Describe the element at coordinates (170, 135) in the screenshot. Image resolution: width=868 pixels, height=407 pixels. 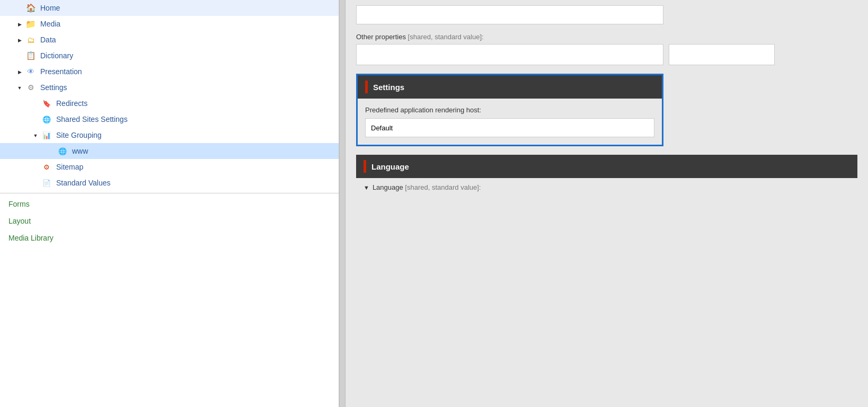
I see `sidebar-item-site-grouping: 📊 Site Grouping` at that location.